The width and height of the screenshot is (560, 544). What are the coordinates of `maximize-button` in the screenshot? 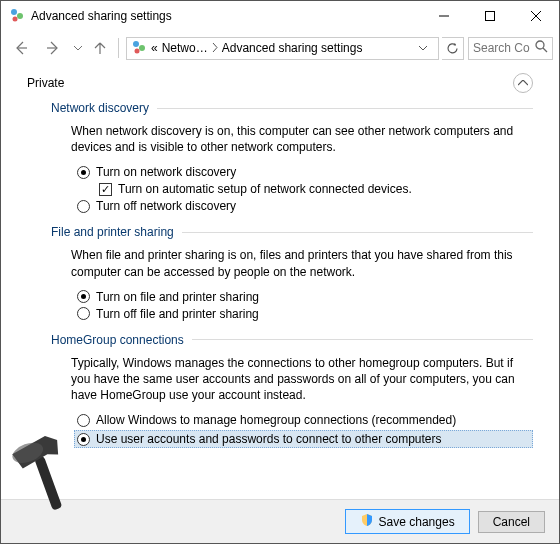 It's located at (490, 16).